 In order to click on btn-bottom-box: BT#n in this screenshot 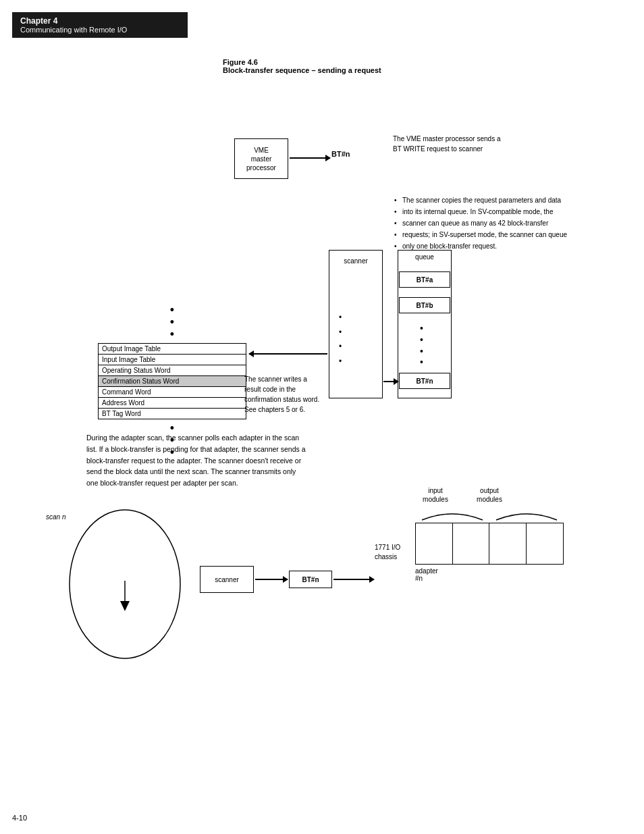, I will do `click(425, 381)`.